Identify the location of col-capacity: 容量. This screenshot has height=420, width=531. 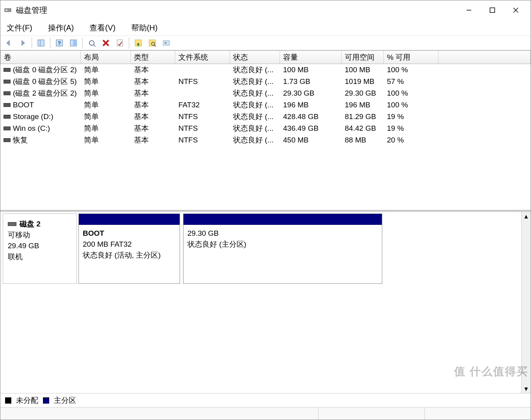
(311, 57).